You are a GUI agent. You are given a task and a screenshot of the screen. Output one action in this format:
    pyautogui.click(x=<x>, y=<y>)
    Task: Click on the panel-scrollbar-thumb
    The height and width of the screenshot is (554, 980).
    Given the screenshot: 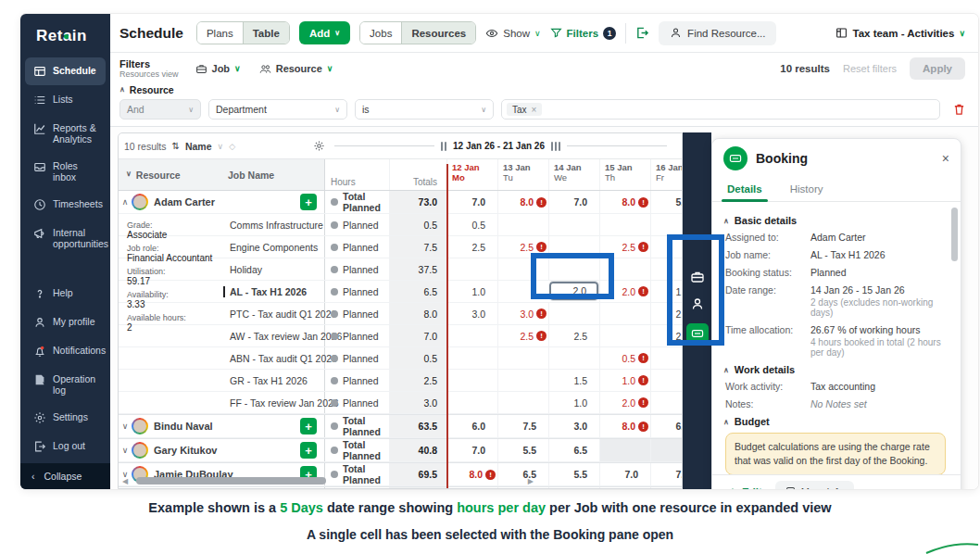 What is the action you would take?
    pyautogui.click(x=954, y=234)
    